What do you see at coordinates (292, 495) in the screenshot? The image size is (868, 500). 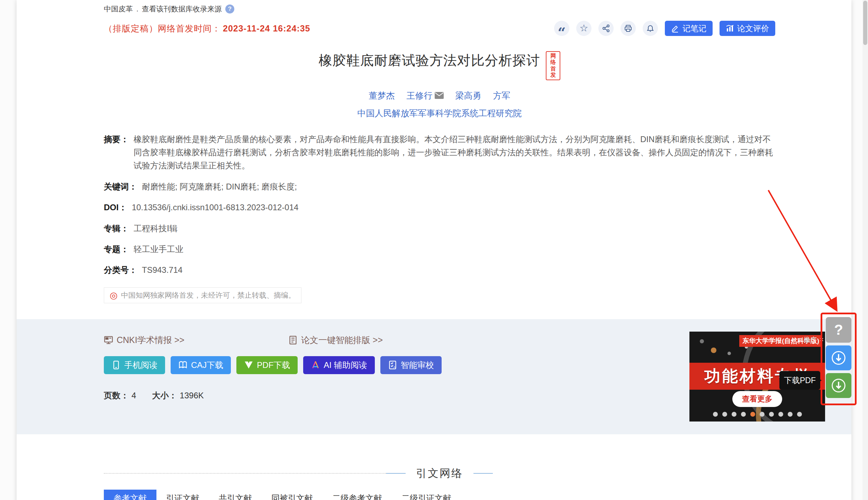 I see `tab-co-citing: 同被引文献` at bounding box center [292, 495].